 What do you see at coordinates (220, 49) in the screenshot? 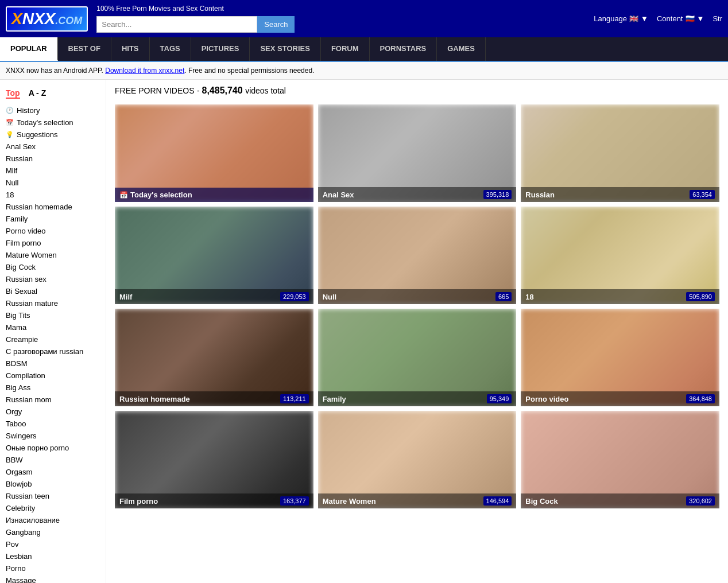
I see `nav-item-pictures: PICTURES` at bounding box center [220, 49].